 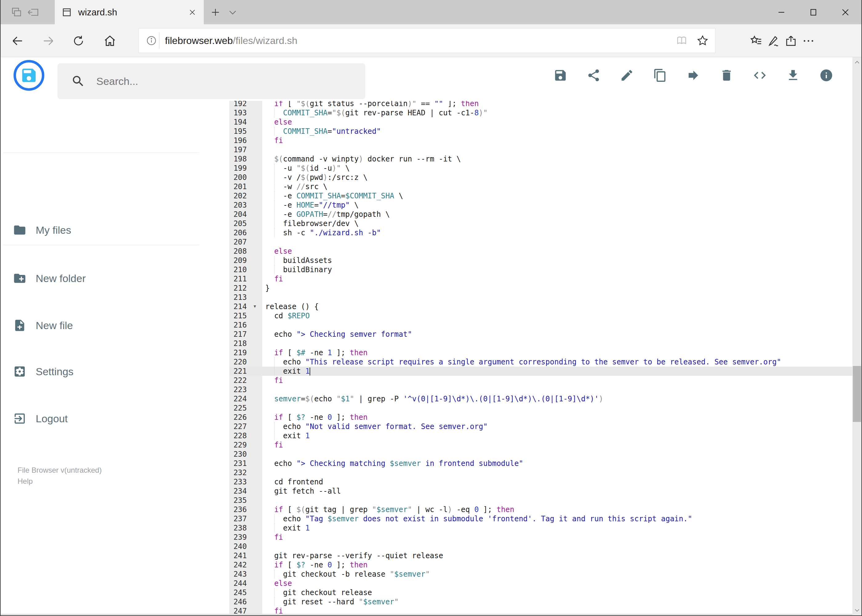 I want to click on code-line: 212}, so click(x=541, y=288).